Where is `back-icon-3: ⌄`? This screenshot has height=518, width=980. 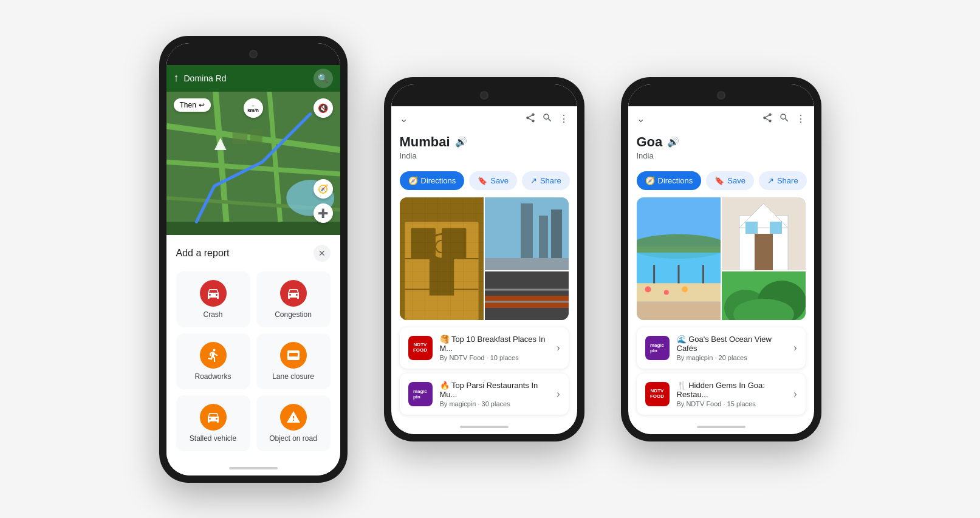
back-icon-3: ⌄ is located at coordinates (640, 119).